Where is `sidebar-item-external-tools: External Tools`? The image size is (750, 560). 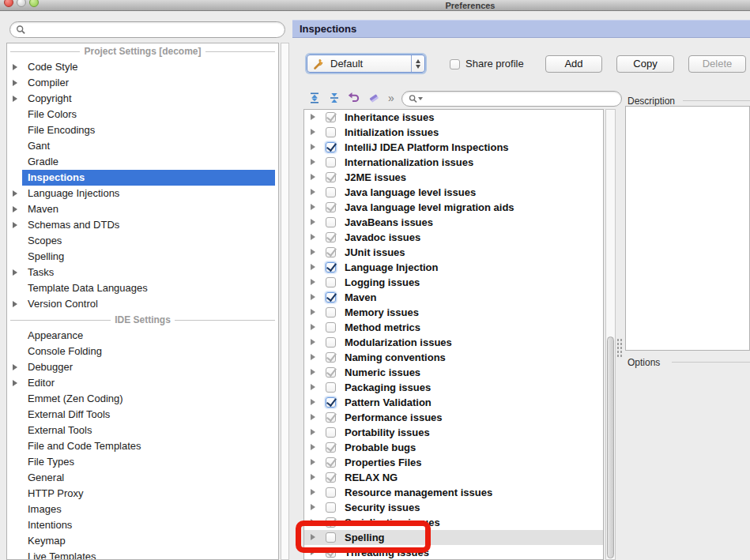
sidebar-item-external-tools: External Tools is located at coordinates (142, 430).